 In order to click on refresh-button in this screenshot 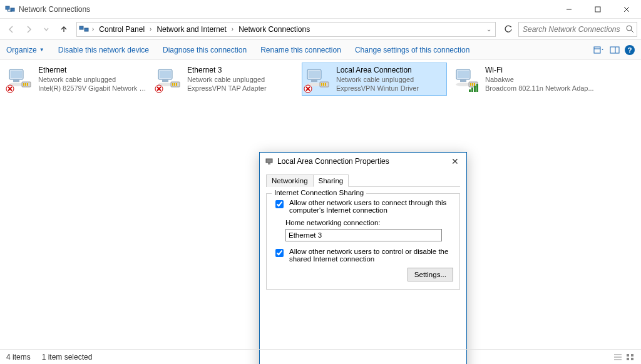, I will do `click(508, 29)`.